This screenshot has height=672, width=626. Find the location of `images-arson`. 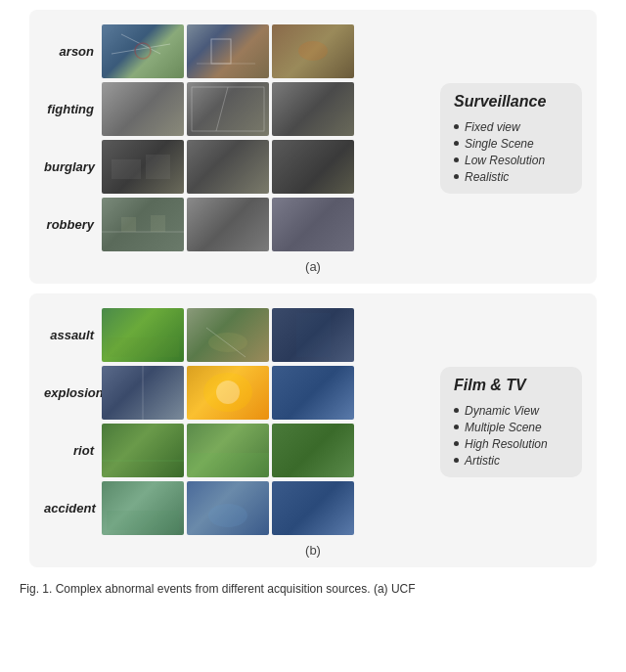

images-arson is located at coordinates (228, 51).